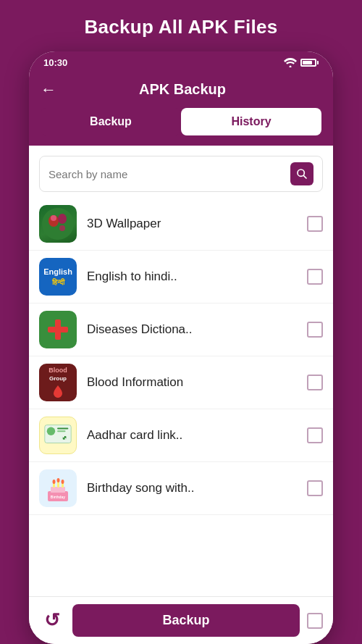 The image size is (362, 644). What do you see at coordinates (52, 621) in the screenshot?
I see `refresh-button: ↺` at bounding box center [52, 621].